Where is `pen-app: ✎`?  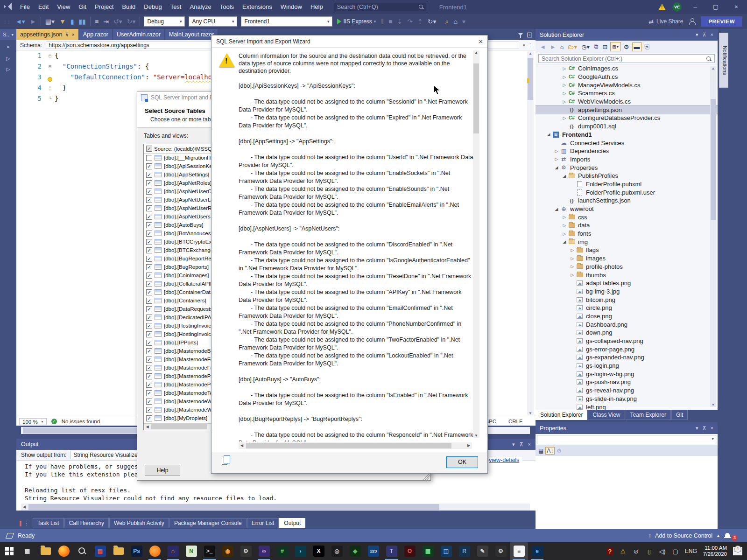 pen-app: ✎ is located at coordinates (483, 551).